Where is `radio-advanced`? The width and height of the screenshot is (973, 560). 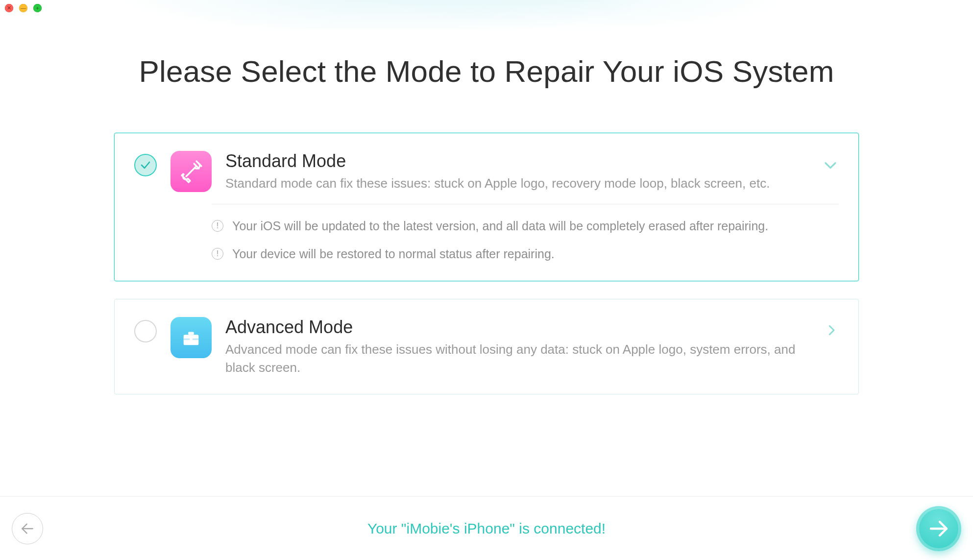 radio-advanced is located at coordinates (146, 331).